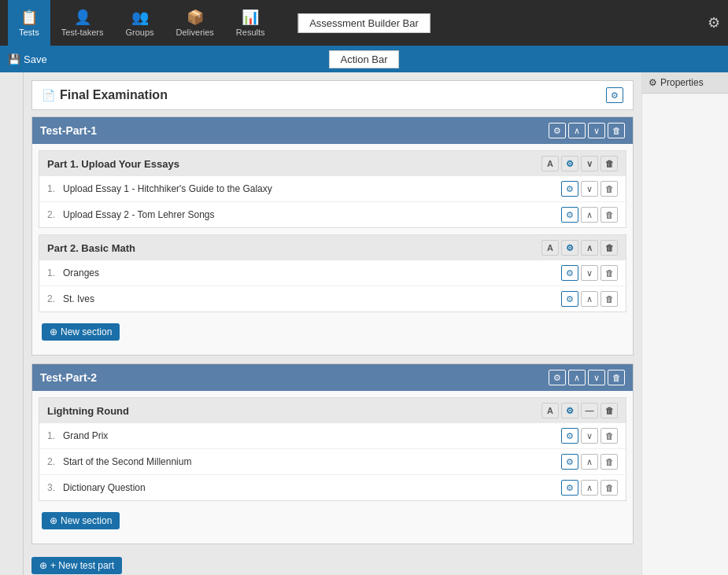  I want to click on item7-up-btn: ∧, so click(589, 488).